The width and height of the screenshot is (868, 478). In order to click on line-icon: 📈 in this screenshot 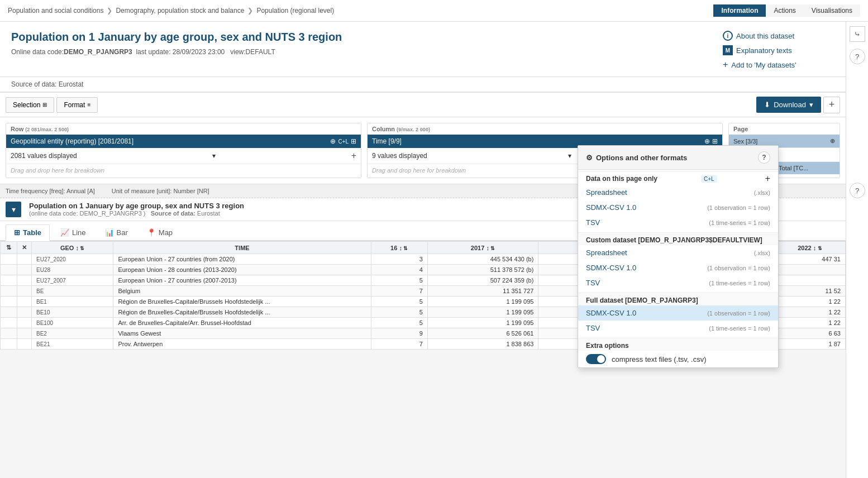, I will do `click(65, 232)`.